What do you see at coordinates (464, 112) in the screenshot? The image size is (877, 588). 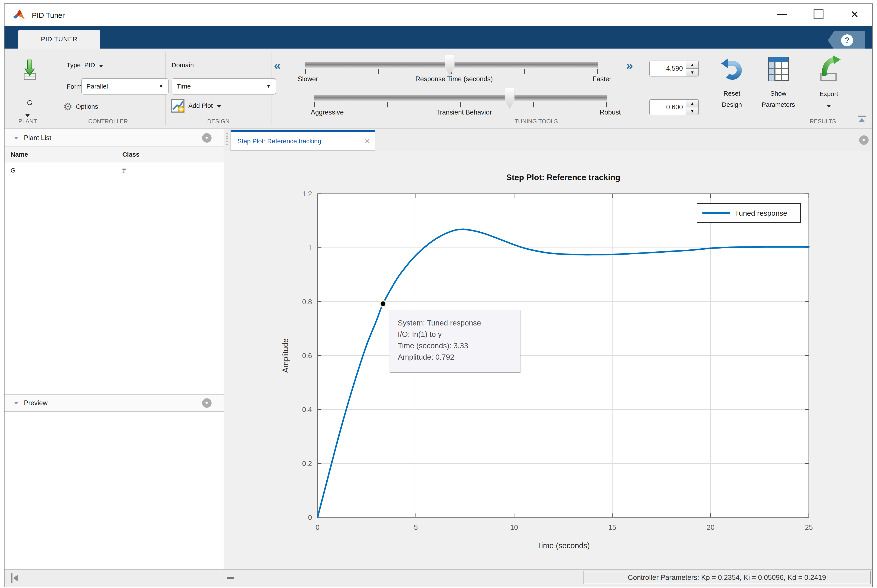 I see `slider-label-transient-behavior: Transient Behavior` at bounding box center [464, 112].